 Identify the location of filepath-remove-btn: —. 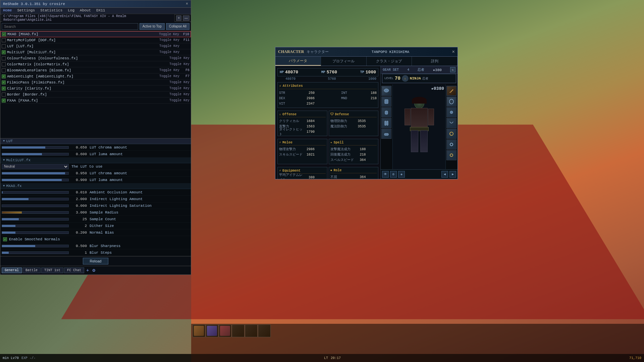
(186, 18).